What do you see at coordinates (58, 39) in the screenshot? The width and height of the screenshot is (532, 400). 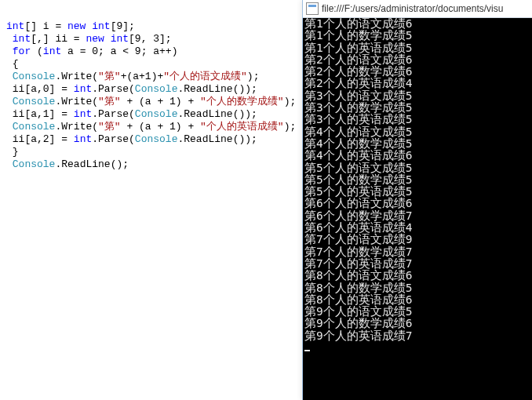 I see `code-token: [,] ii =` at bounding box center [58, 39].